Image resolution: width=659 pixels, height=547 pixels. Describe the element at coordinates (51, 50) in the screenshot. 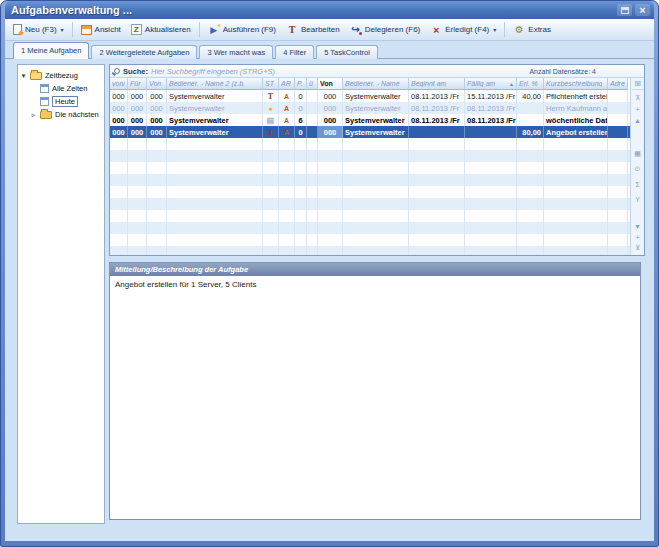

I see `tab-1-meine-aufgaben: 1 Meine Aufgaben` at that location.